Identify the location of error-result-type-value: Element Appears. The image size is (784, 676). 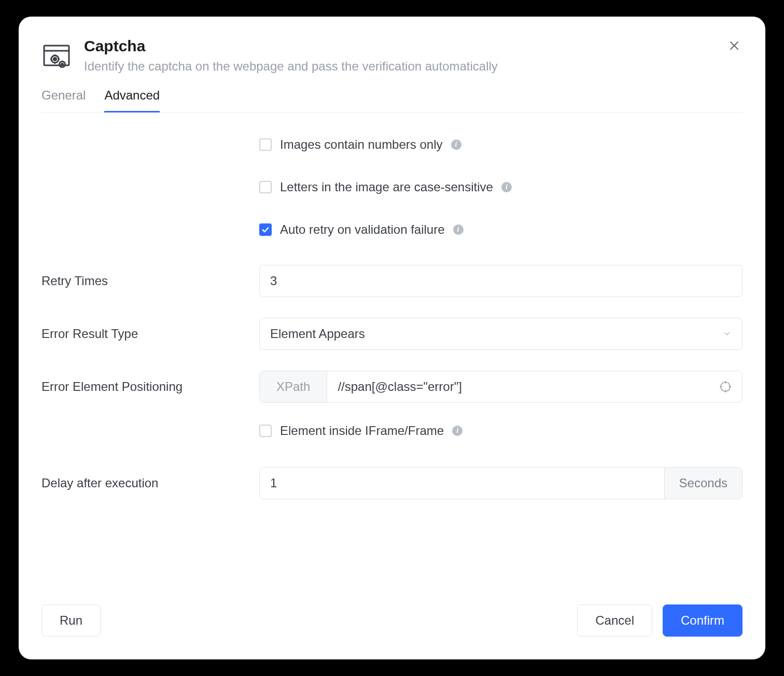
(317, 334).